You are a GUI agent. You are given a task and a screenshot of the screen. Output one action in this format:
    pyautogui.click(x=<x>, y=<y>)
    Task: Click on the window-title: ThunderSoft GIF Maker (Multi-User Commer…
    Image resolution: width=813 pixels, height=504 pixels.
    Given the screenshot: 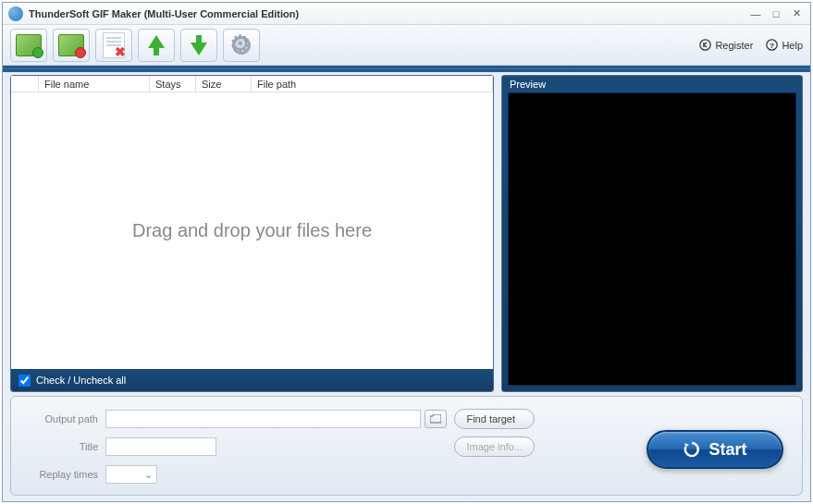 What is the action you would take?
    pyautogui.click(x=387, y=14)
    